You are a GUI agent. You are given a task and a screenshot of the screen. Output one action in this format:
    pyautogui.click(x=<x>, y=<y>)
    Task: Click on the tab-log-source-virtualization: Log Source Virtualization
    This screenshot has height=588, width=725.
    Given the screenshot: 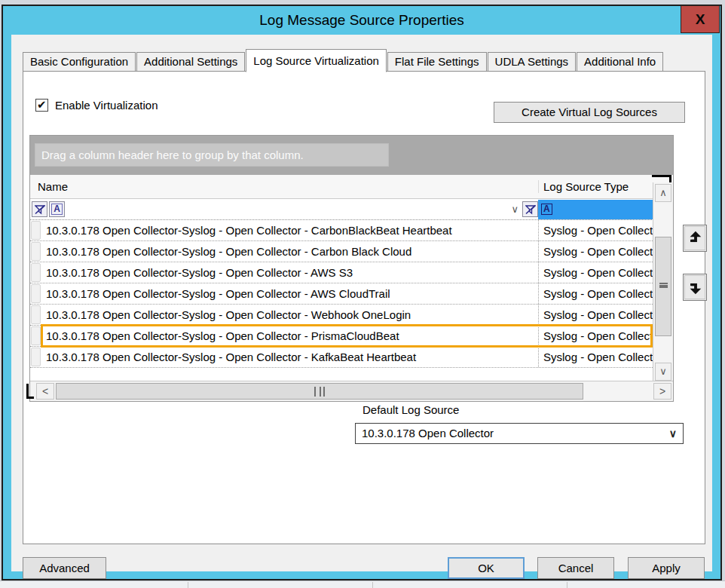 What is the action you would take?
    pyautogui.click(x=317, y=60)
    